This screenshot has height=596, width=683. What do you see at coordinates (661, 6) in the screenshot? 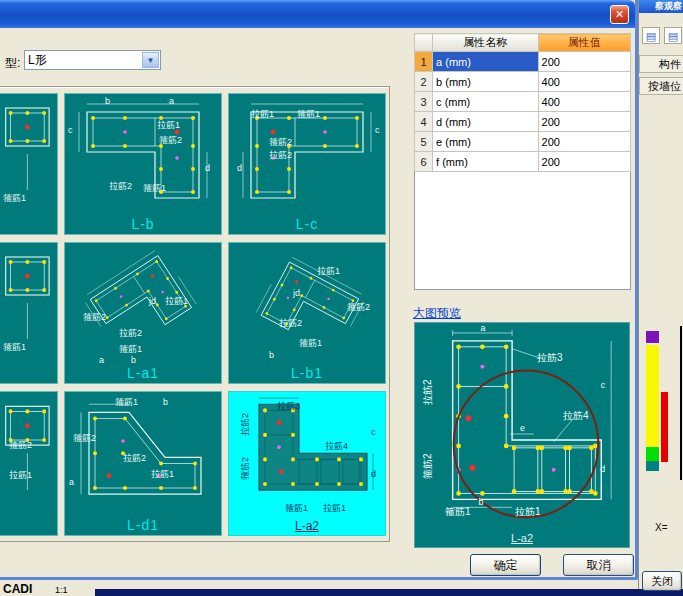
I see `background-window-title-fragment: 察观察` at bounding box center [661, 6].